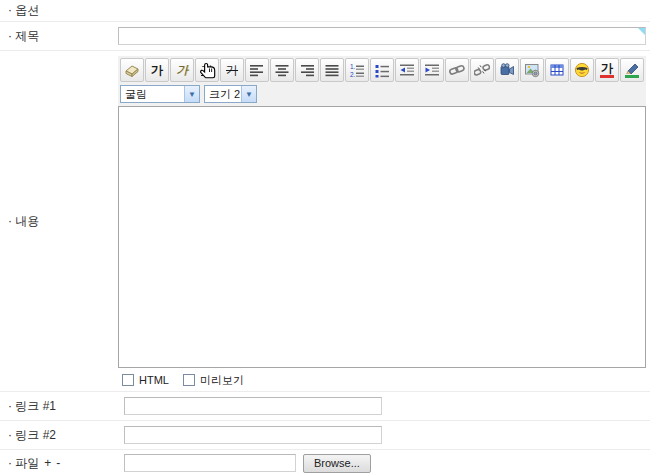  What do you see at coordinates (157, 70) in the screenshot?
I see `bold-glyph: 가` at bounding box center [157, 70].